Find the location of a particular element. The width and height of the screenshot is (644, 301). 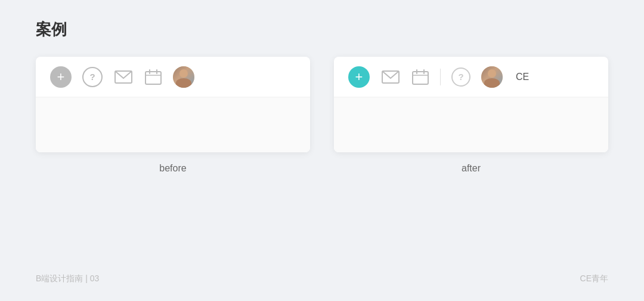

add-icon: + is located at coordinates (61, 77).